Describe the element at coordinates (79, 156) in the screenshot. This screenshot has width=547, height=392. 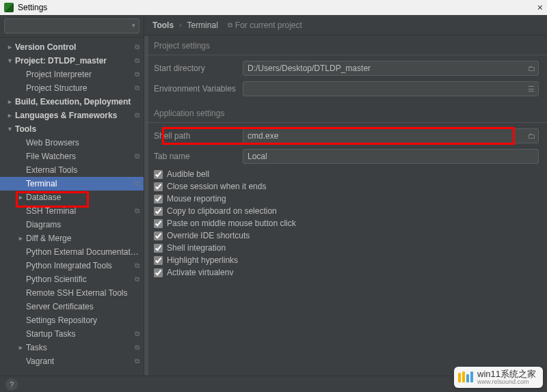
I see `sidebar-item-label: File Watchers` at that location.